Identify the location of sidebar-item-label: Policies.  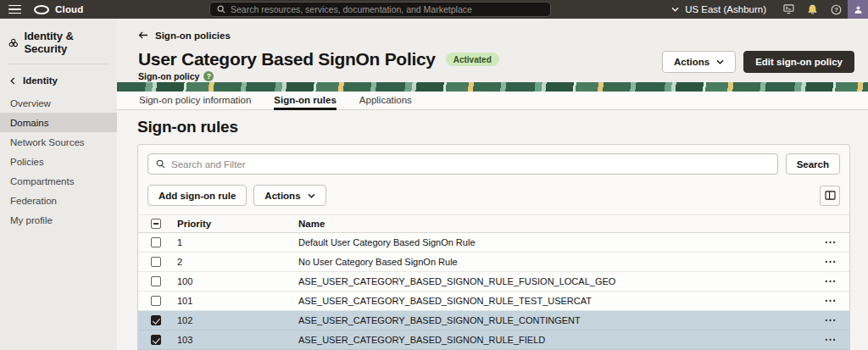
(27, 162).